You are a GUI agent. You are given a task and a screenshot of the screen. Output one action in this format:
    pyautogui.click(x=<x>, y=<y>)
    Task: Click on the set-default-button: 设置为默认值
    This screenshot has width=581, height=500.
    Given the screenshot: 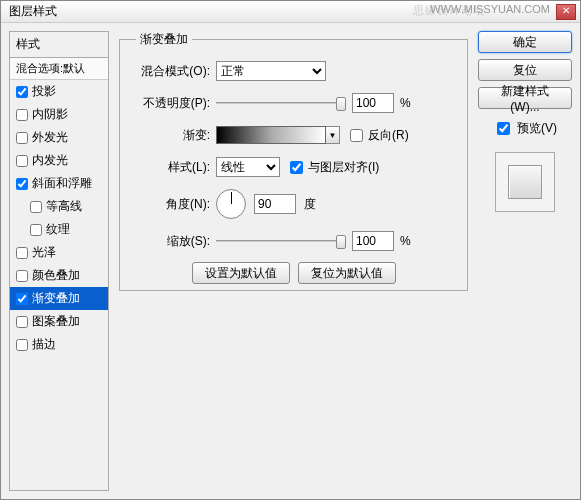 What is the action you would take?
    pyautogui.click(x=241, y=273)
    